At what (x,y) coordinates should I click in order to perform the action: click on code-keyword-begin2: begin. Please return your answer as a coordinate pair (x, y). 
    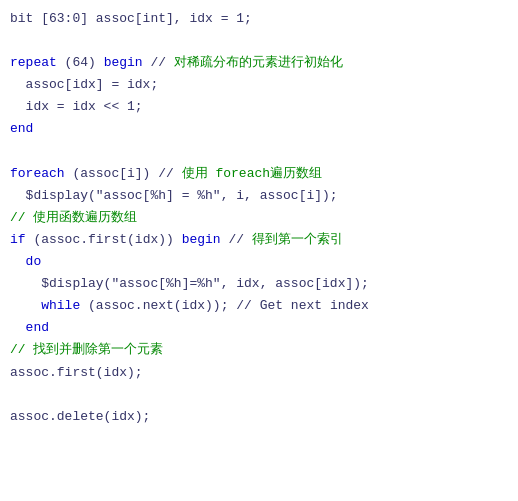
    Looking at the image, I should click on (202, 240).